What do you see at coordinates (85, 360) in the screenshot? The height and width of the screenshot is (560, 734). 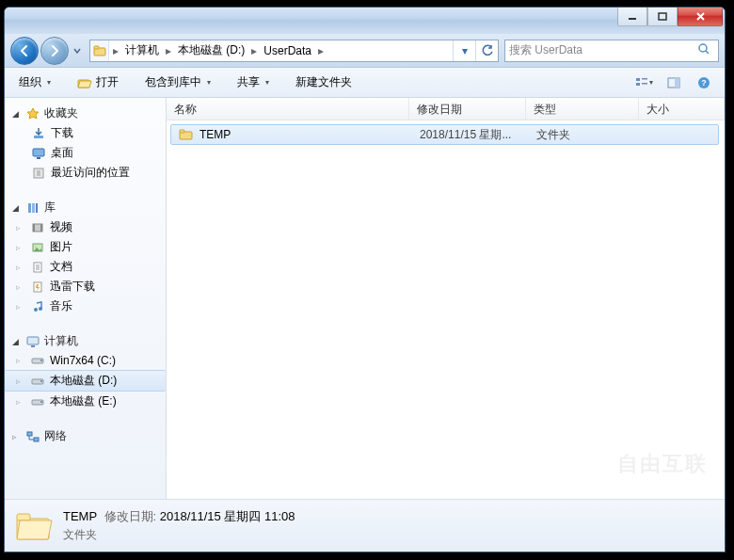 I see `sidebar-item-drive-c: ▹Win7x64 (C:)` at bounding box center [85, 360].